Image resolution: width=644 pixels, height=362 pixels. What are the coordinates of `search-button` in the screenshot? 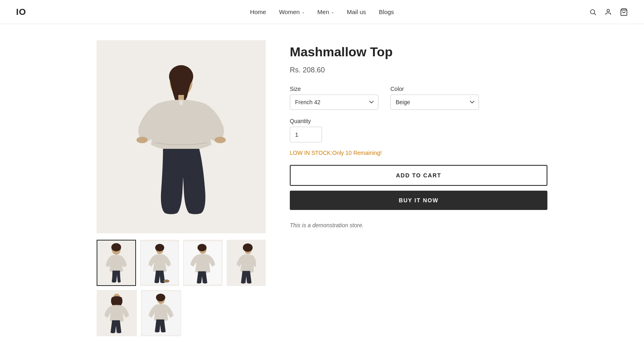 It's located at (593, 12).